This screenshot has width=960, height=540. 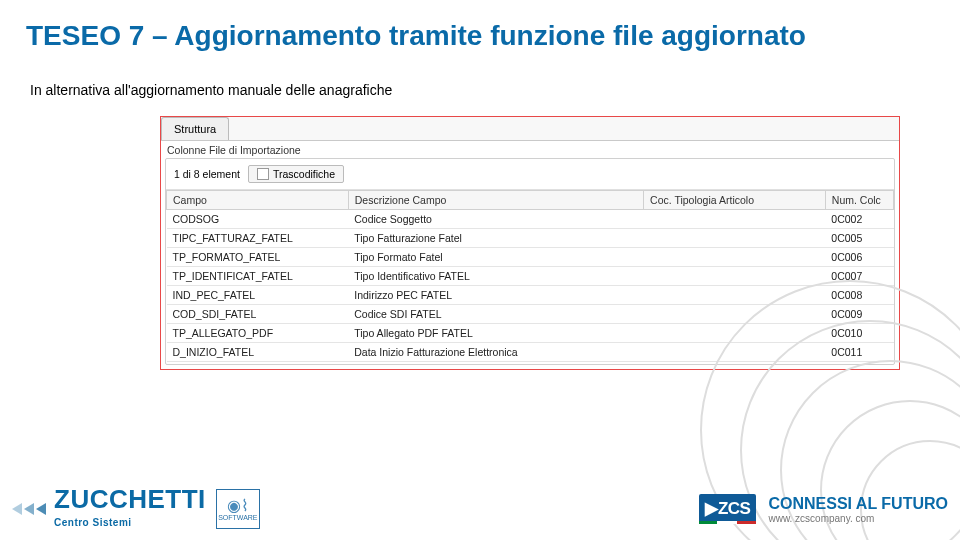 I want to click on cell-num: 0C005, so click(x=859, y=238).